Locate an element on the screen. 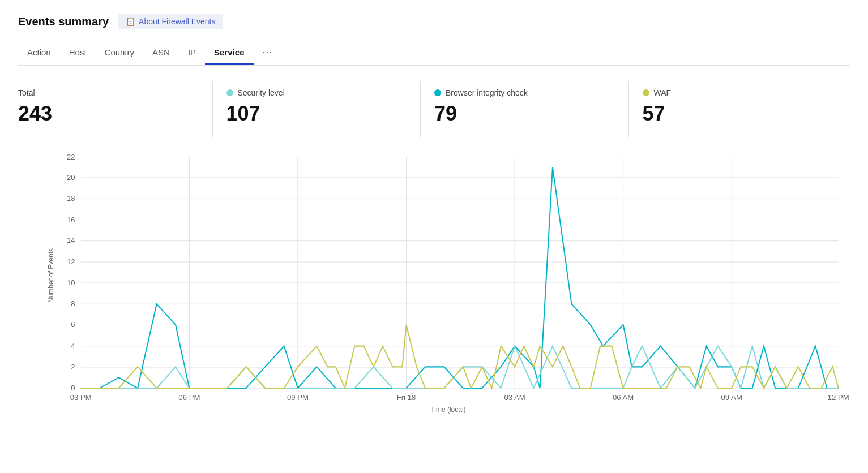 The height and width of the screenshot is (473, 868). stat-total-label: Total is located at coordinates (109, 93).